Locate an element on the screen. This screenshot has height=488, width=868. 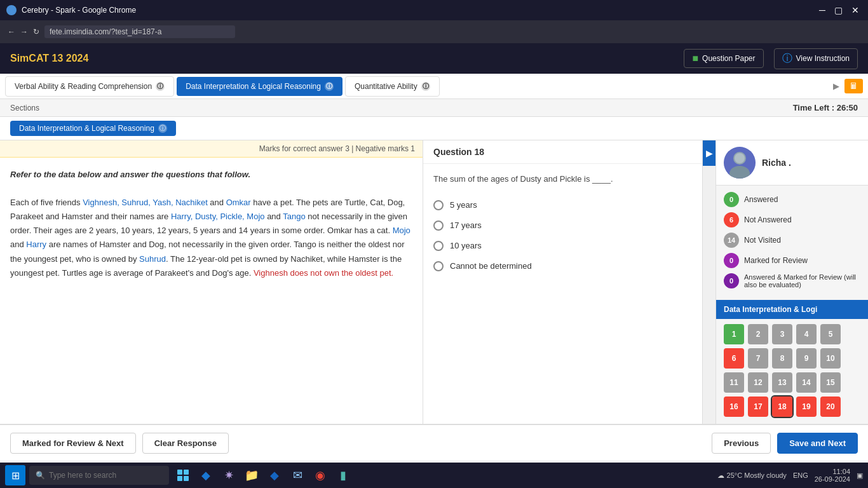
clock-date: 26-09-2024 is located at coordinates (832, 479).